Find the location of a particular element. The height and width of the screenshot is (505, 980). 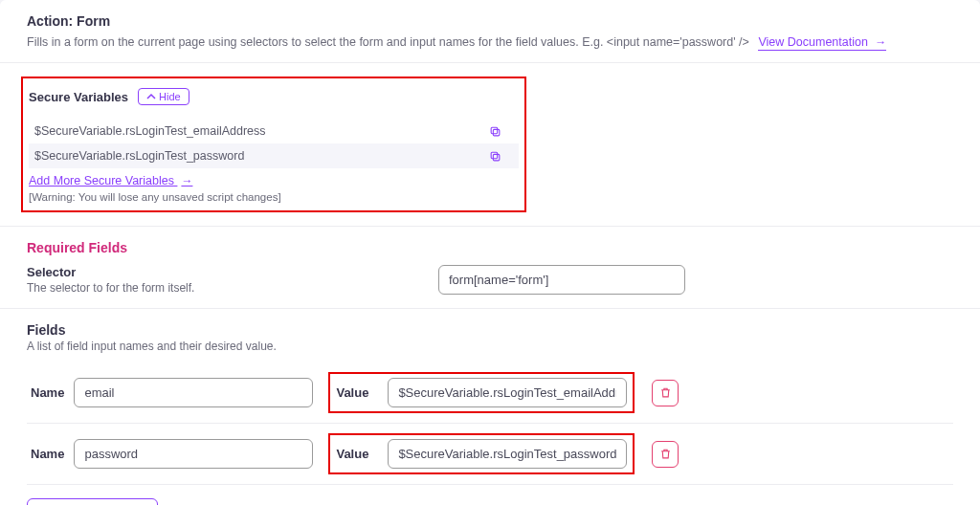

secure-variable-row: $SecureVariable.rsLoginTest_password is located at coordinates (274, 156).